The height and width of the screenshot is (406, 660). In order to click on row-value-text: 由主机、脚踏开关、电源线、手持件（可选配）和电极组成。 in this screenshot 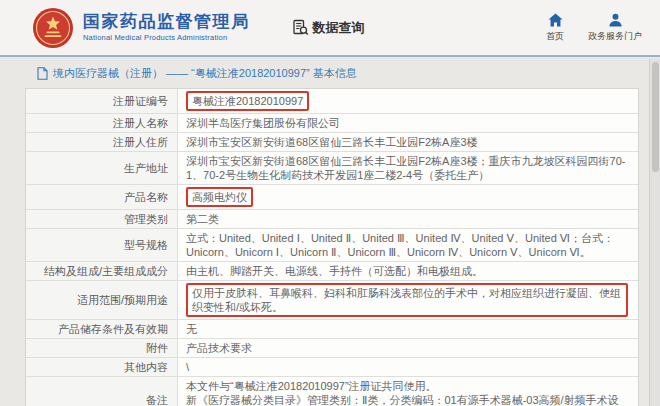, I will do `click(334, 271)`.